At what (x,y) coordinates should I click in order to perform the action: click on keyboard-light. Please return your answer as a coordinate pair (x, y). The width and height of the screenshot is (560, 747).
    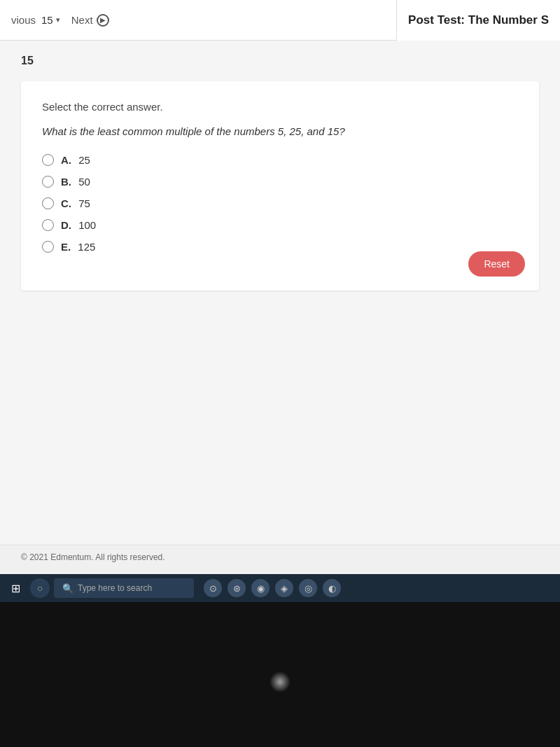
    Looking at the image, I should click on (280, 682).